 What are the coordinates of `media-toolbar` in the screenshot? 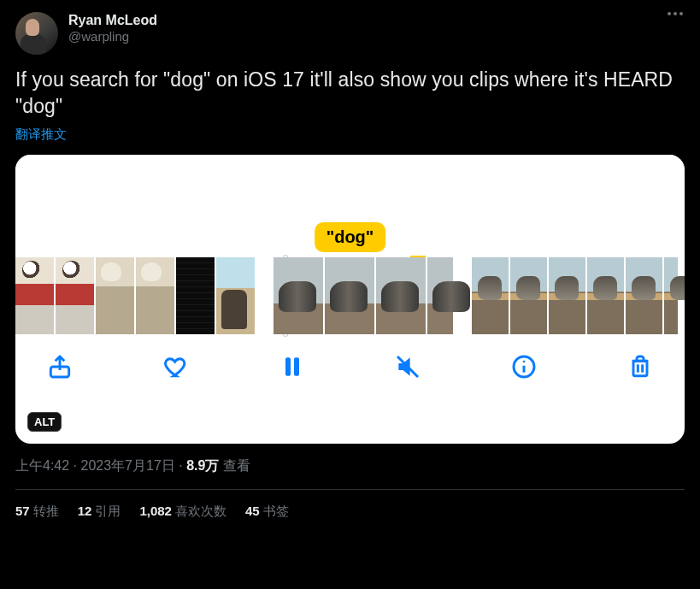 It's located at (350, 369).